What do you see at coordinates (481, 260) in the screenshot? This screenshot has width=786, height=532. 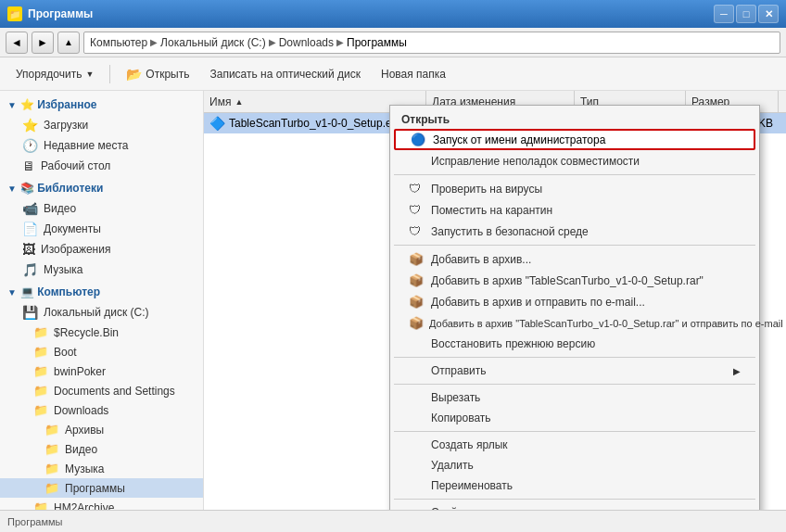 I see `ctx-add-archive-label: Добавить в архив...` at bounding box center [481, 260].